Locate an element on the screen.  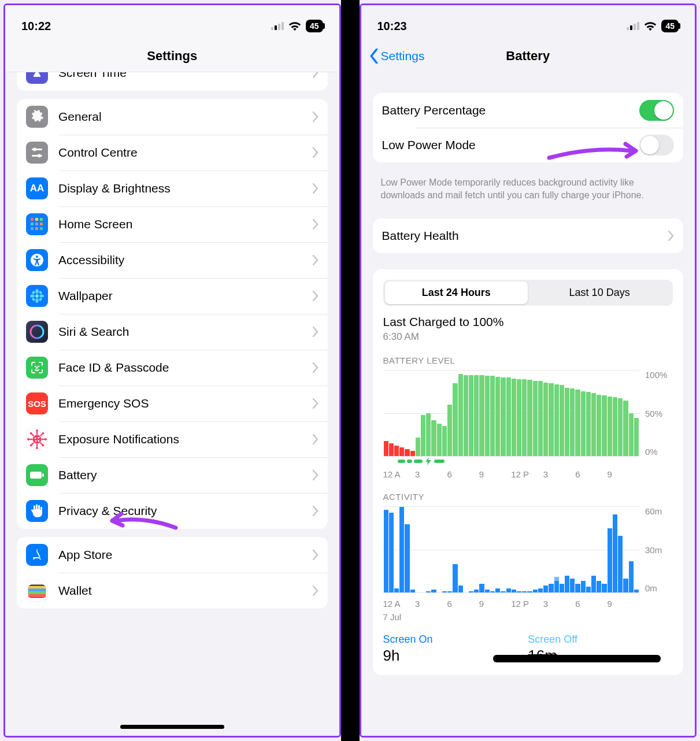
row-label: Display & Brightness is located at coordinates (186, 188).